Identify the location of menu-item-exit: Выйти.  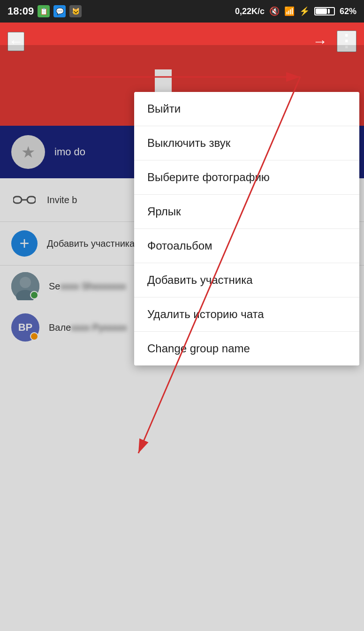
(247, 109).